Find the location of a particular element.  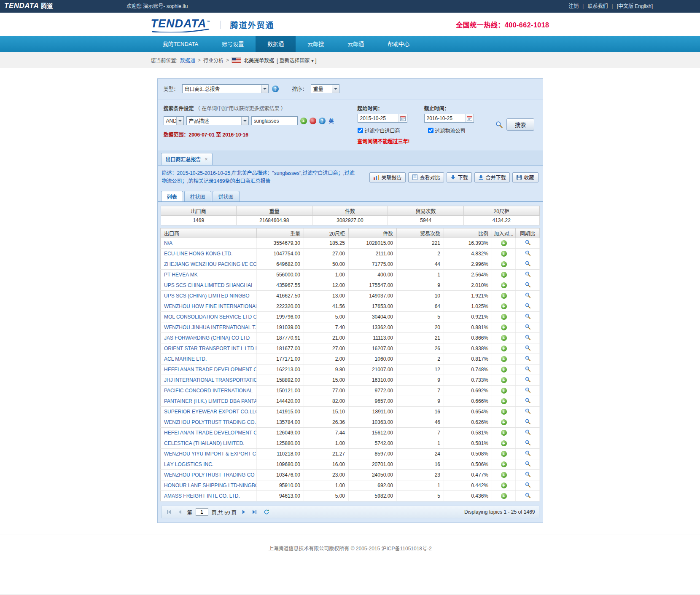

view-tab-1: 列表 is located at coordinates (172, 196).